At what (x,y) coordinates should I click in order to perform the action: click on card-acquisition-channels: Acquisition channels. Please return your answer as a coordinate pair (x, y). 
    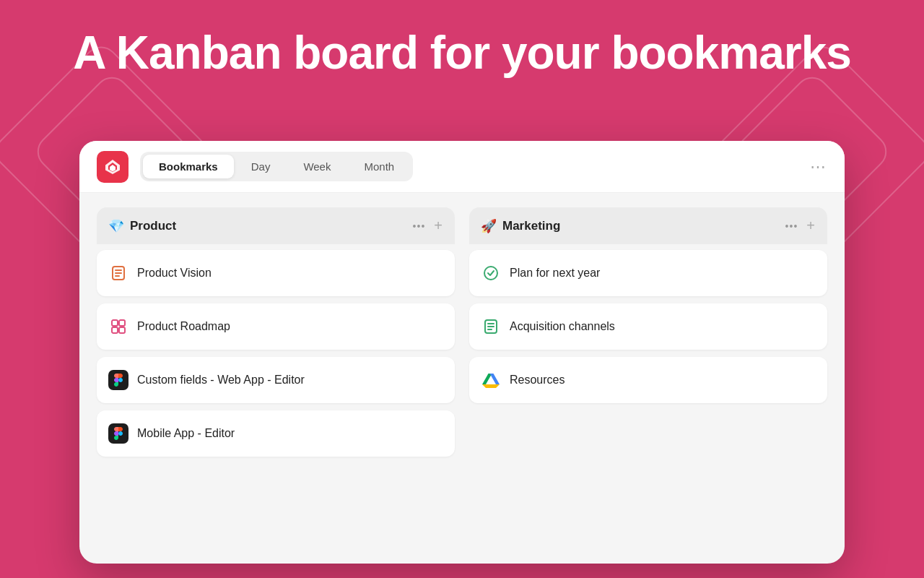
    Looking at the image, I should click on (648, 327).